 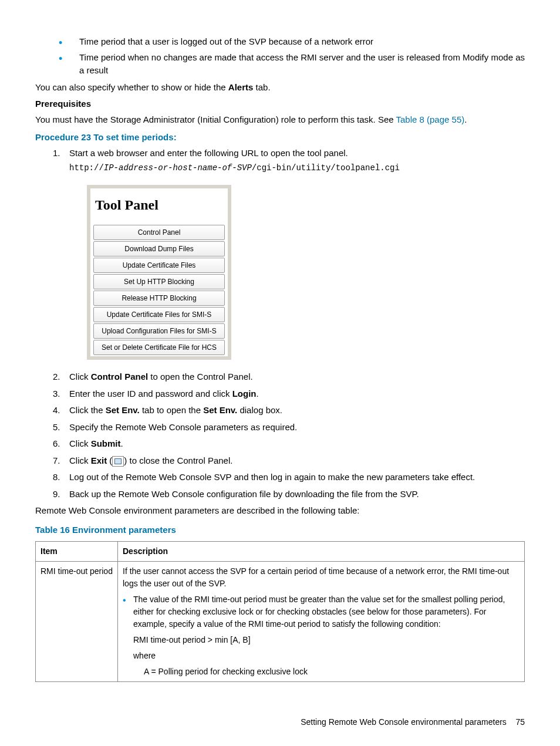 What do you see at coordinates (280, 531) in the screenshot?
I see `table-caption: Table 16 Environment parameters` at bounding box center [280, 531].